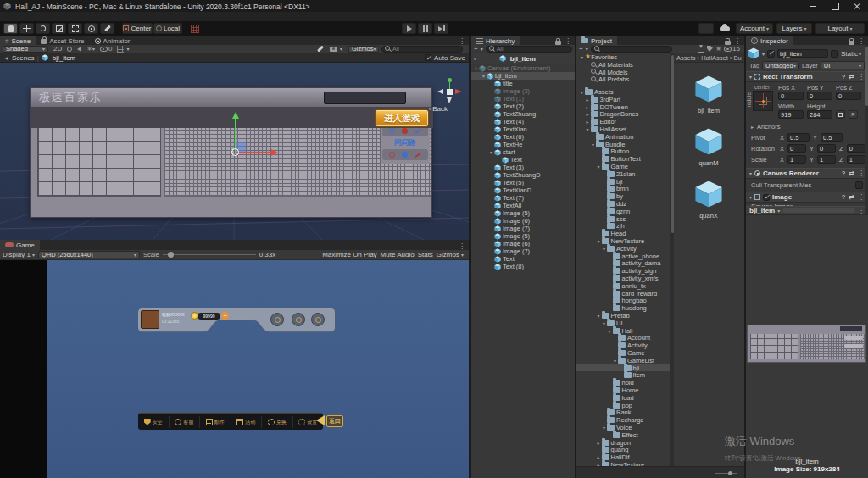 This screenshot has width=868, height=478. What do you see at coordinates (523, 98) in the screenshot?
I see `hierarchy-row: Text (1)` at bounding box center [523, 98].